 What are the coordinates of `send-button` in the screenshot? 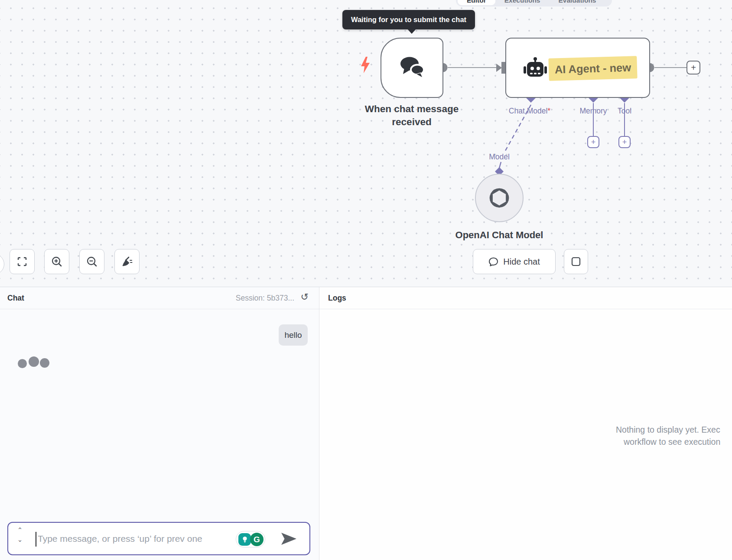 It's located at (289, 539).